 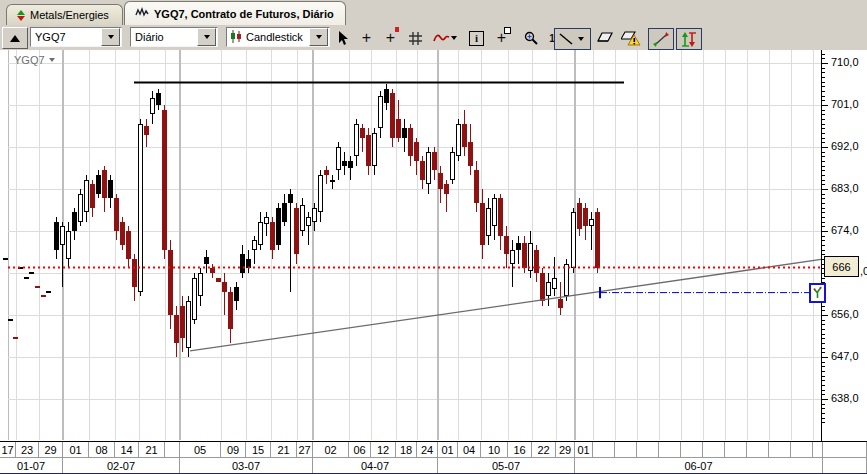 What do you see at coordinates (506, 304) in the screenshot?
I see `trend-line` at bounding box center [506, 304].